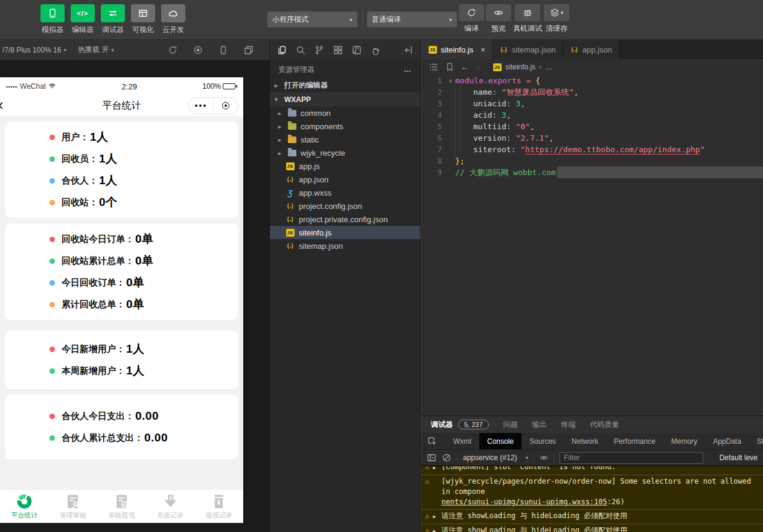 The image size is (763, 532). What do you see at coordinates (432, 458) in the screenshot?
I see `sidebar-toggle-icon` at bounding box center [432, 458].